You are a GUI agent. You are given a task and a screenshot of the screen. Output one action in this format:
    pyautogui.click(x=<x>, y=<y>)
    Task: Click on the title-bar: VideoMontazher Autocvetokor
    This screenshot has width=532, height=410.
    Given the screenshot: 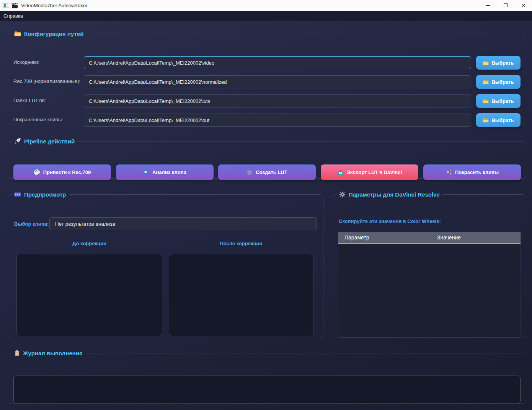 What is the action you would take?
    pyautogui.click(x=266, y=5)
    